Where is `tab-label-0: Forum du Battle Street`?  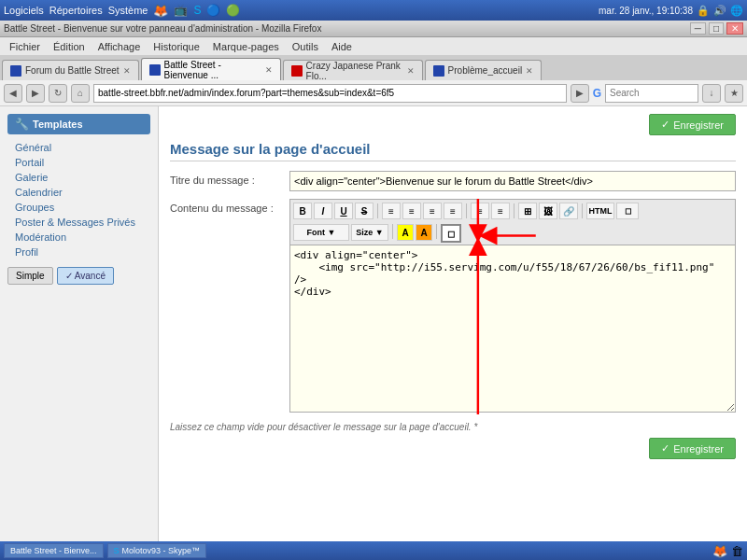
tab-label-0: Forum du Battle Street is located at coordinates (73, 71).